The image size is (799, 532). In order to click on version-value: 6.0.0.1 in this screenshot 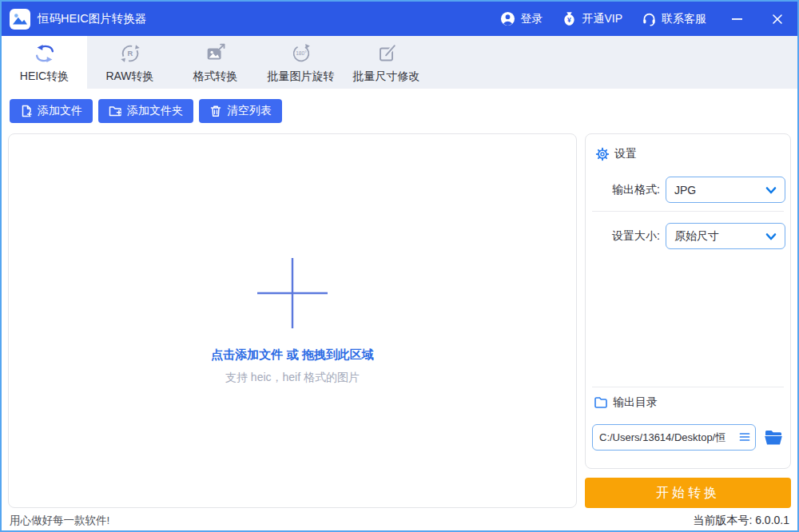, I will do `click(772, 520)`.